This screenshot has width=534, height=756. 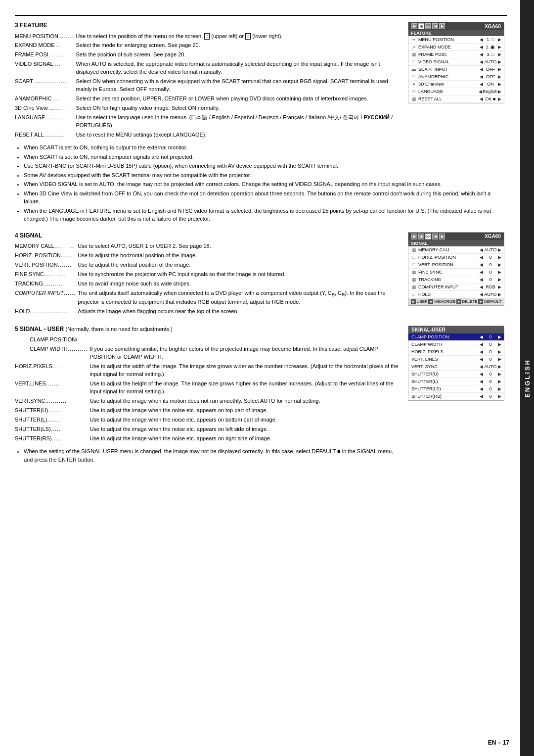 What do you see at coordinates (209, 275) in the screenshot?
I see `signal-item-fine-sync: FINE SYNC........... Use to synchronize …` at bounding box center [209, 275].